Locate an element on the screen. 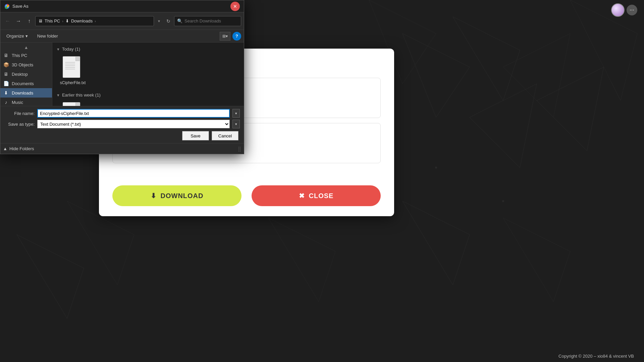 The image size is (644, 362). up-button: ↑ is located at coordinates (29, 21).